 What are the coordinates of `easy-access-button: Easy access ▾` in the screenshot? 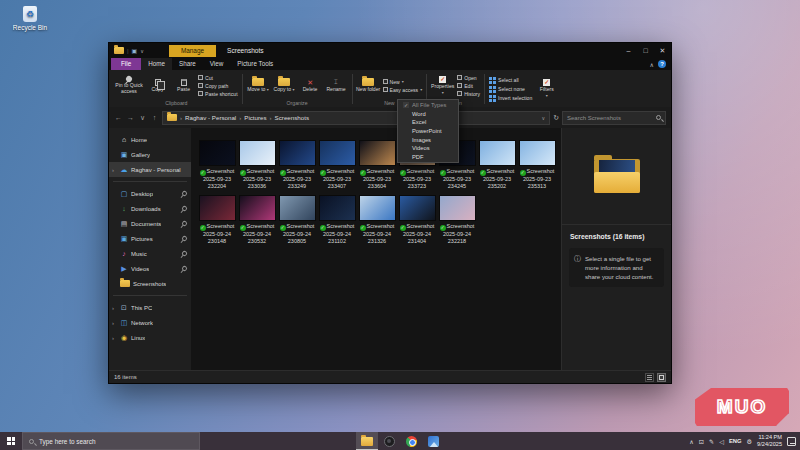 It's located at (403, 90).